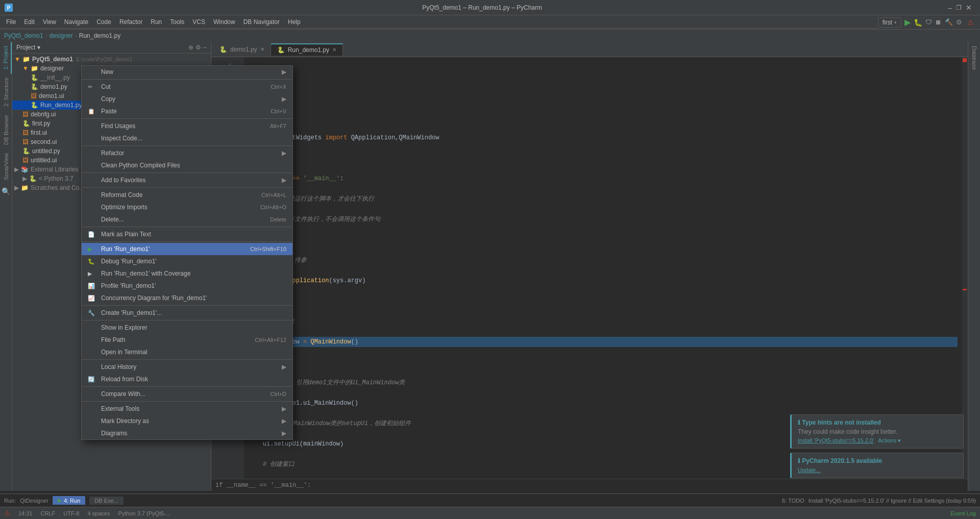 This screenshot has height=519, width=980. Describe the element at coordinates (187, 249) in the screenshot. I see `ctx-run: ▶ Run 'Run_demo1' Ctrl+Shift+F10` at that location.